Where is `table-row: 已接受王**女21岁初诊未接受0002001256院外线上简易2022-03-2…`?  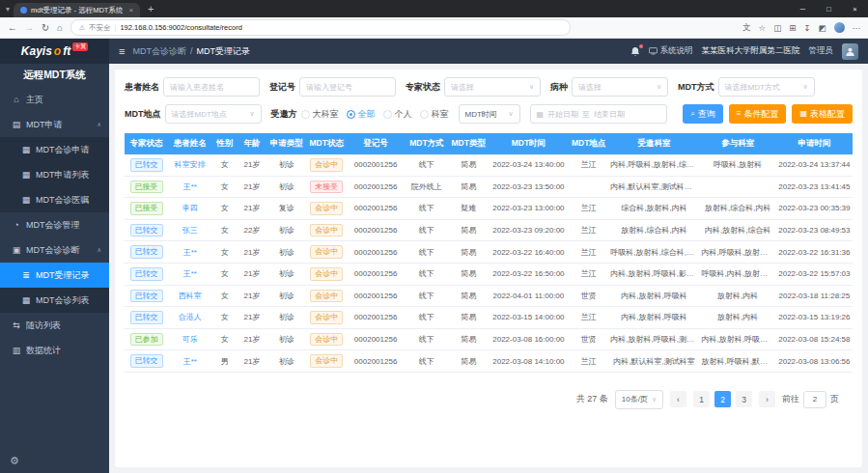
table-row: 已接受王**女21岁初诊未接受0002001256院外线上简易2022-03-2… is located at coordinates (489, 187).